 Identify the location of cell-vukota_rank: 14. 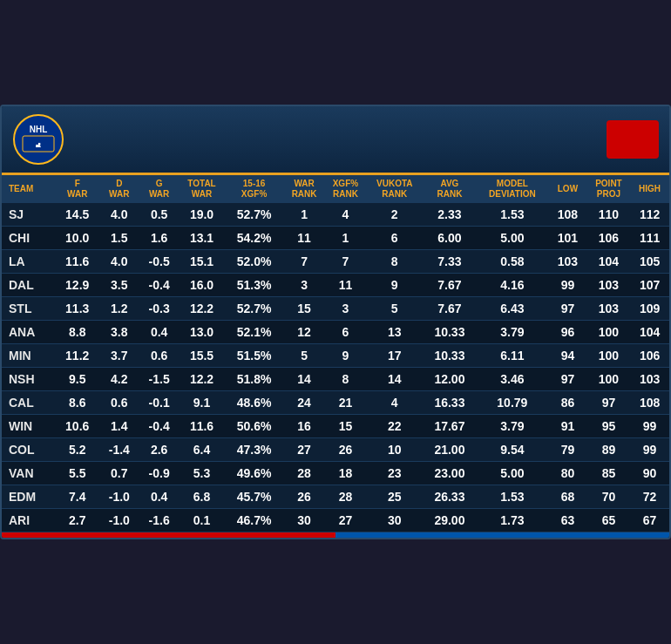
(394, 380).